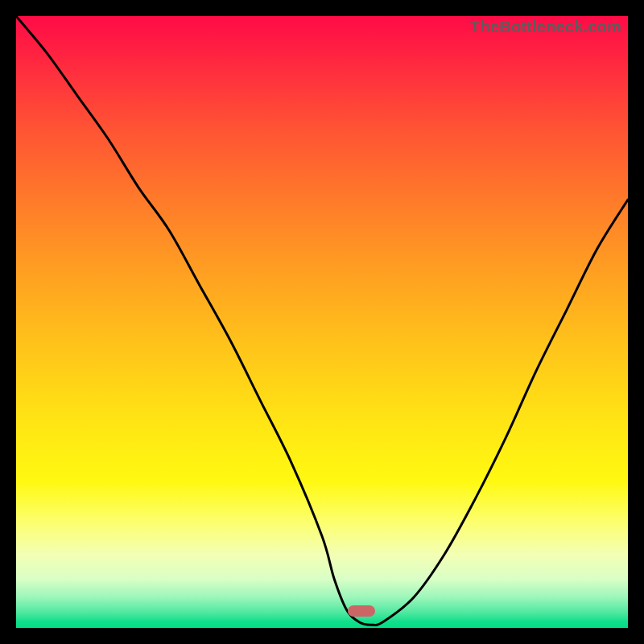  Describe the element at coordinates (546, 27) in the screenshot. I see `watermark-label: TheBottleneck.com` at that location.